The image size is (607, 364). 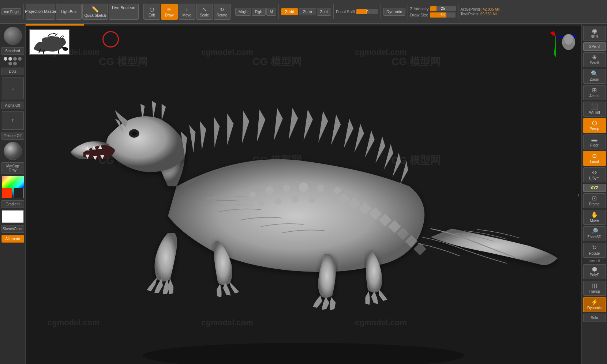 What do you see at coordinates (124, 12) in the screenshot?
I see `live-boolean-button: Live Boolean` at bounding box center [124, 12].